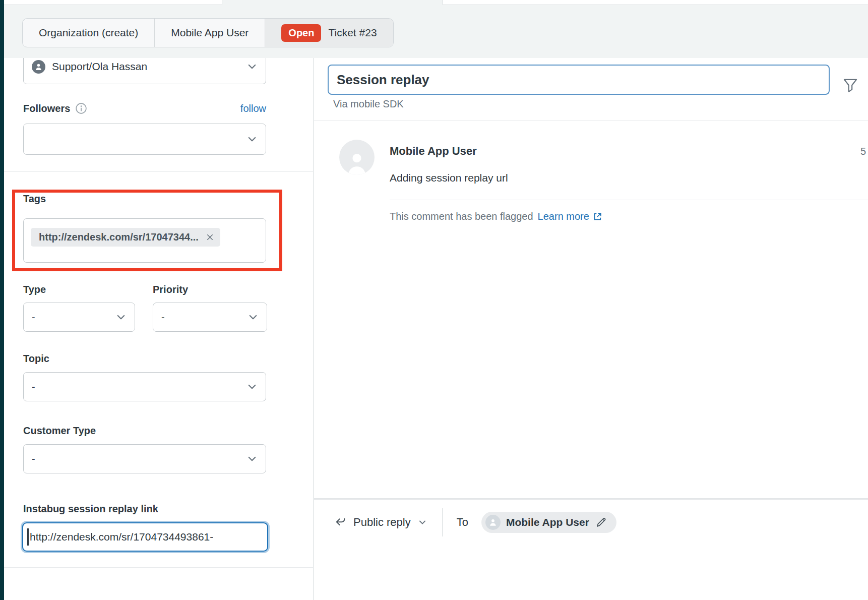  What do you see at coordinates (91, 509) in the screenshot?
I see `instabug-link-label: Instabug session replay link` at bounding box center [91, 509].